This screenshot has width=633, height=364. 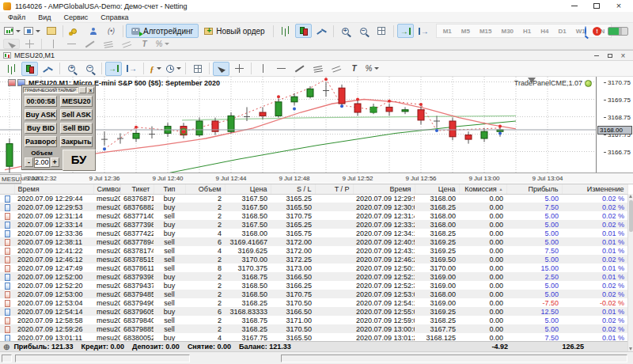 I want to click on chart-maximize-button, so click(x=609, y=55).